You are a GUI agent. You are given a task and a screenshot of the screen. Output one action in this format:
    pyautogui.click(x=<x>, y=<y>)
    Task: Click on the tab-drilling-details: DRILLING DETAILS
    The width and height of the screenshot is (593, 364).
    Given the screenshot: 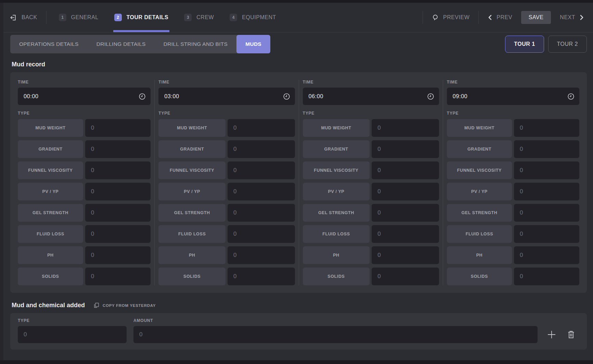 What is the action you would take?
    pyautogui.click(x=121, y=44)
    